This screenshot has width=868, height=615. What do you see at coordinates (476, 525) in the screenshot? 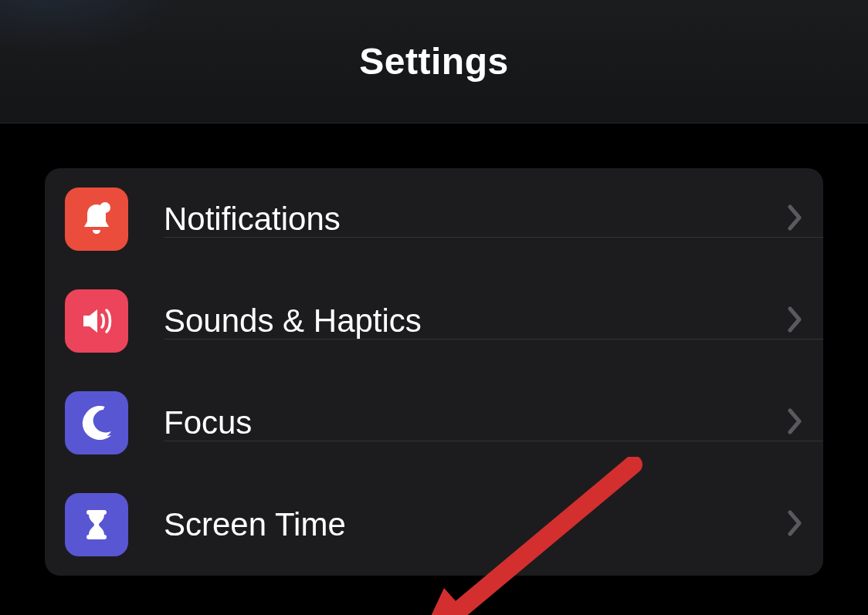
I see `settings-row-label: Screen Time` at bounding box center [476, 525].